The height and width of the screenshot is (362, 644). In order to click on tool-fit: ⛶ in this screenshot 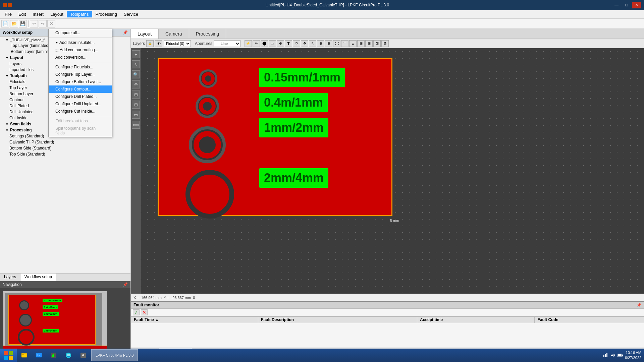, I will do `click(337, 44)`.